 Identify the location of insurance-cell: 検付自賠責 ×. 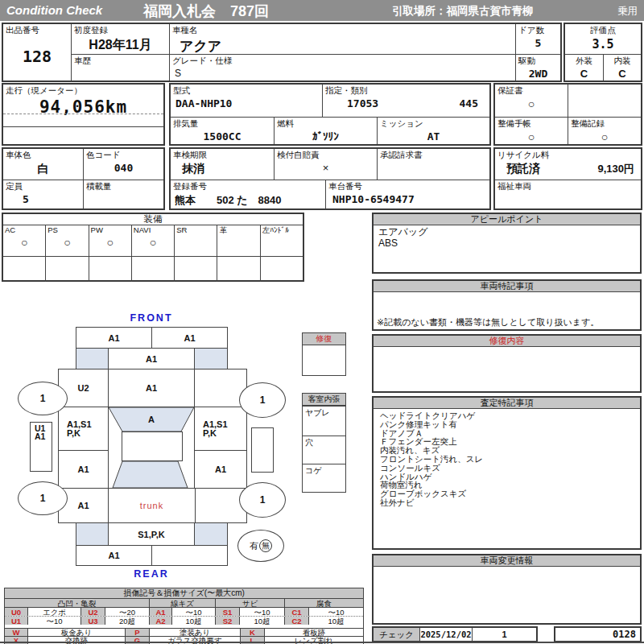
(325, 164).